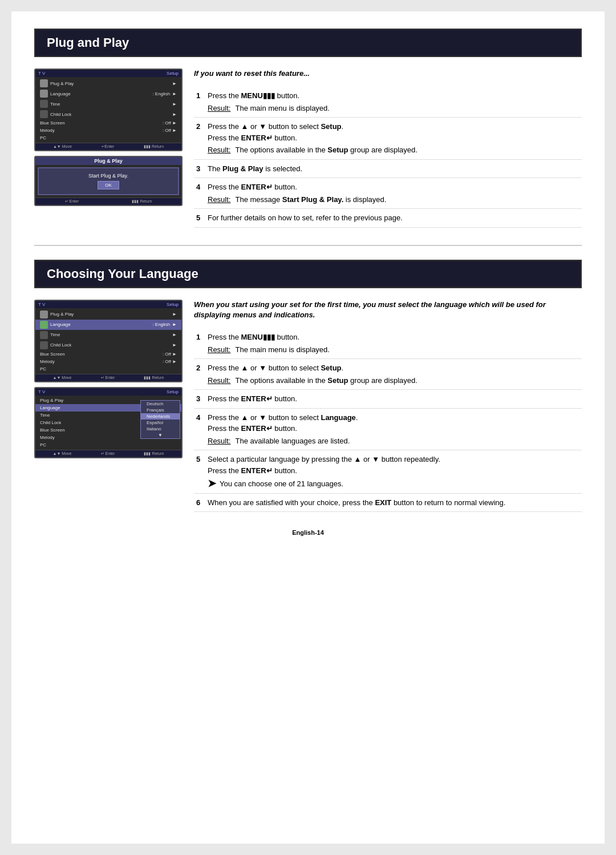 Image resolution: width=616 pixels, height=855 pixels. I want to click on tv-menu3-language: Language : English ►, so click(108, 325).